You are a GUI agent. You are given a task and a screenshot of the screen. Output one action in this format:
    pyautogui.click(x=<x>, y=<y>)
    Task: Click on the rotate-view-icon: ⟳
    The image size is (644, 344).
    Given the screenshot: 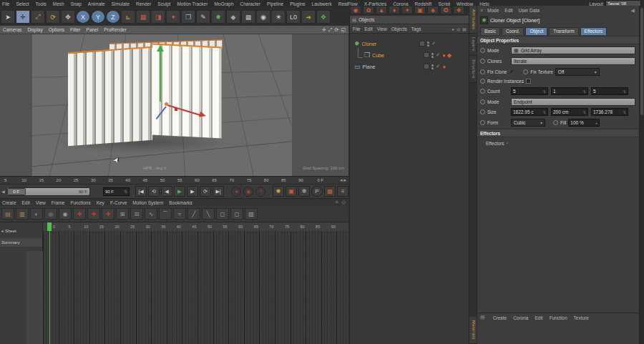 What is the action you would take?
    pyautogui.click(x=337, y=30)
    